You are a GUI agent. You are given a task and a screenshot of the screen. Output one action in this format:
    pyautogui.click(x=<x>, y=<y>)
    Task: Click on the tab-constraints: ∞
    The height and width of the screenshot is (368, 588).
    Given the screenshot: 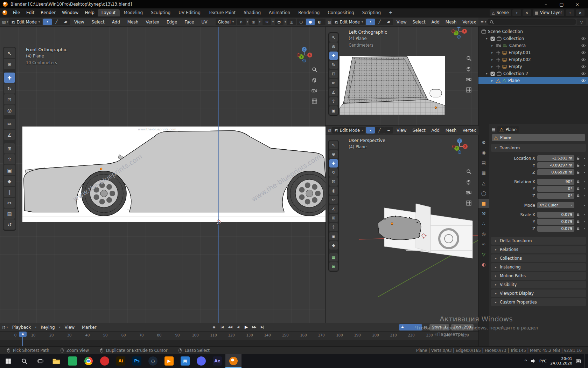 What is the action you would take?
    pyautogui.click(x=484, y=244)
    